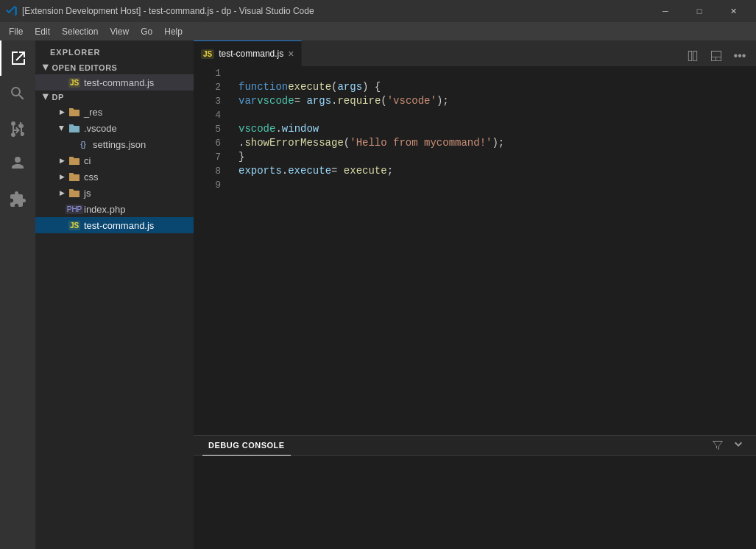 The height and width of the screenshot is (549, 756). Describe the element at coordinates (160, 11) in the screenshot. I see `title-bar-left: [Extension Development Host] - test-comm…` at that location.